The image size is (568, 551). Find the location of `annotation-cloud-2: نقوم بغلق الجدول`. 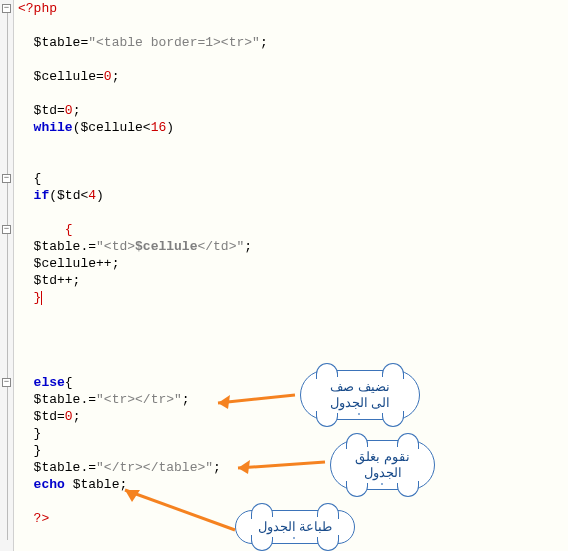

annotation-cloud-2: نقوم بغلق الجدول is located at coordinates (382, 465).